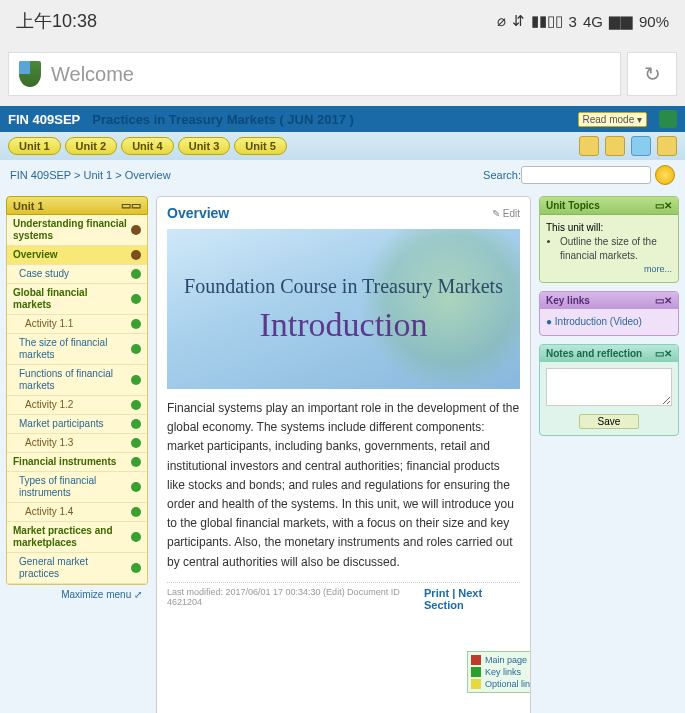 Image resolution: width=685 pixels, height=713 pixels. I want to click on sidebar-item-label: Activity 1.4, so click(49, 512).